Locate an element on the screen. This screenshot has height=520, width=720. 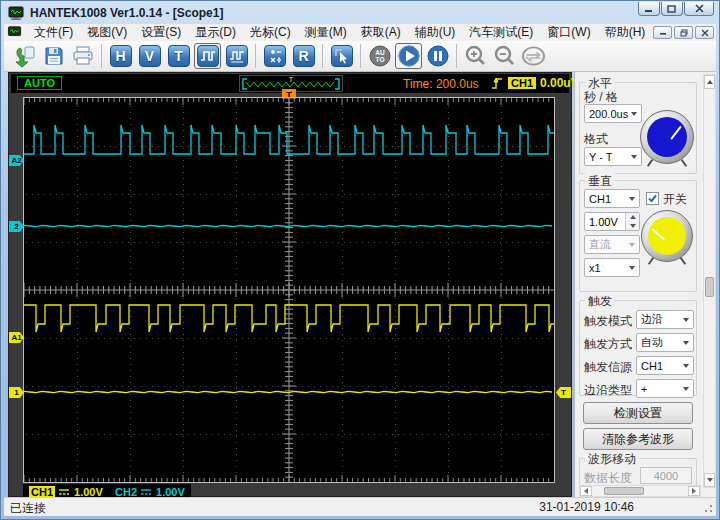
scroll-up-button is located at coordinates (710, 82).